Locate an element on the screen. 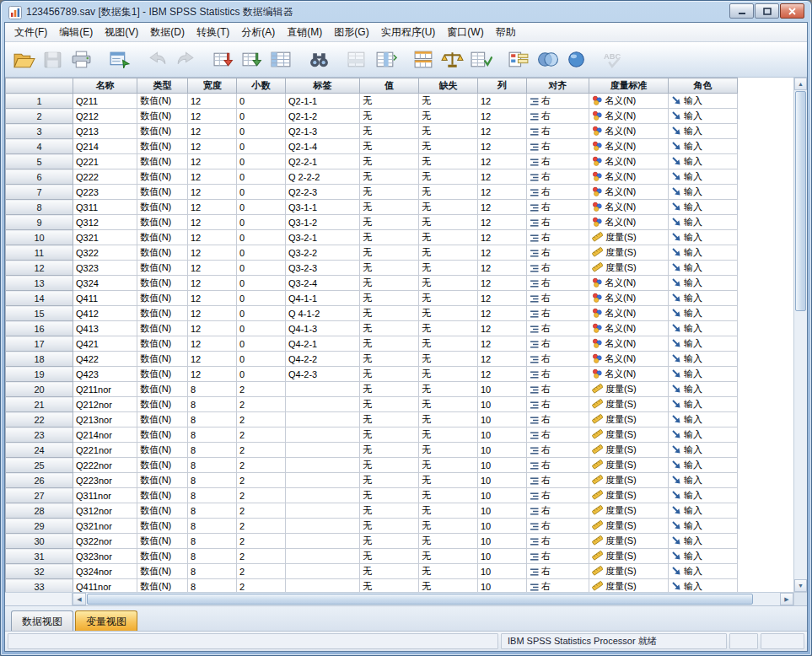  row-number: 31 is located at coordinates (40, 557).